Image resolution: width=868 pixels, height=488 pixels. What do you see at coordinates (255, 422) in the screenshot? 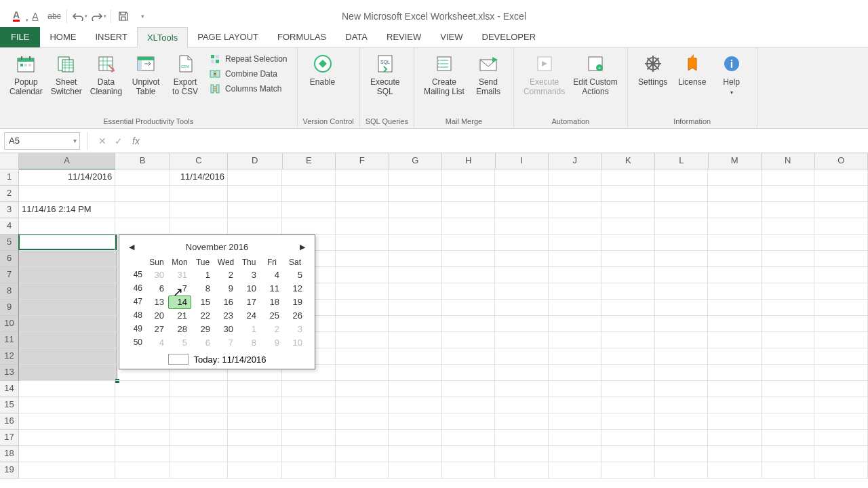
I see `cell-D16` at bounding box center [255, 422].